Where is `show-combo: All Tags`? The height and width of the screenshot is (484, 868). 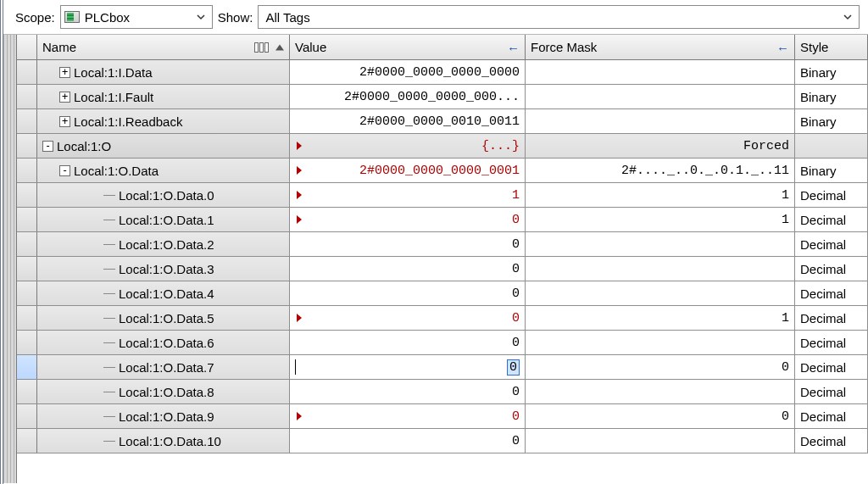 show-combo: All Tags is located at coordinates (559, 17).